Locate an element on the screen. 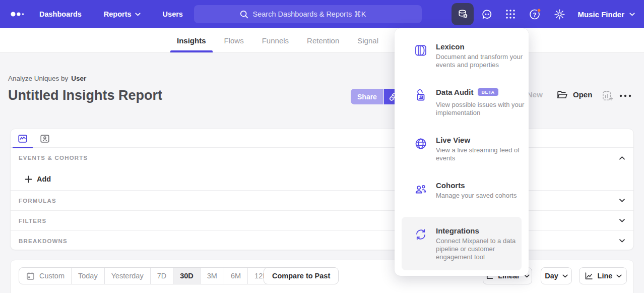 The width and height of the screenshot is (644, 293). nav-reports: Reports is located at coordinates (122, 14).